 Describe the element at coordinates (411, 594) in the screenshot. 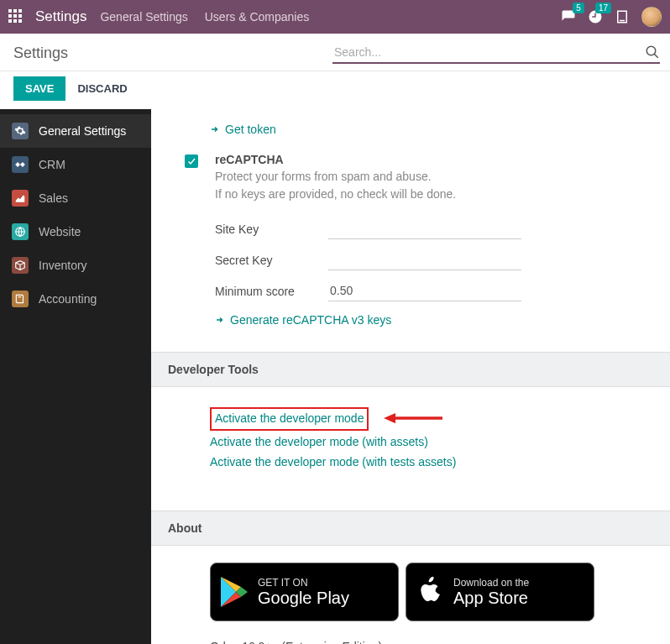

I see `about-body: GET IT ON Google Play Download on the Ap…` at that location.